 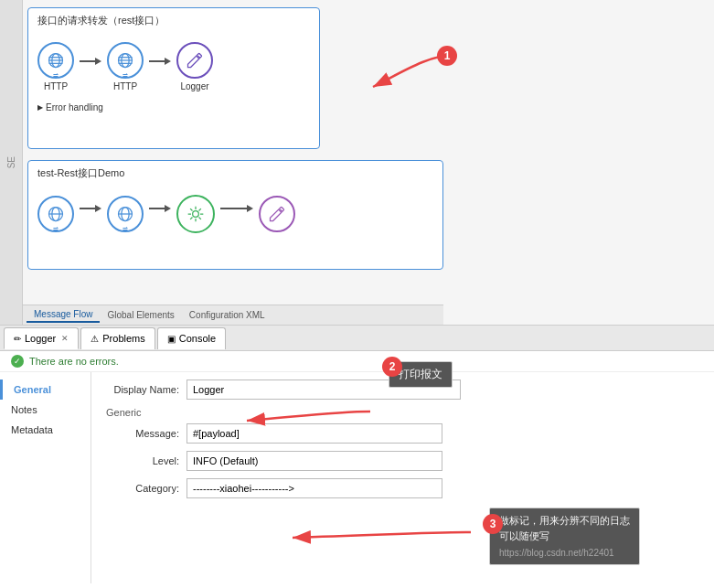 What do you see at coordinates (95, 338) in the screenshot?
I see `tab-problems-icon: ⚠` at bounding box center [95, 338].